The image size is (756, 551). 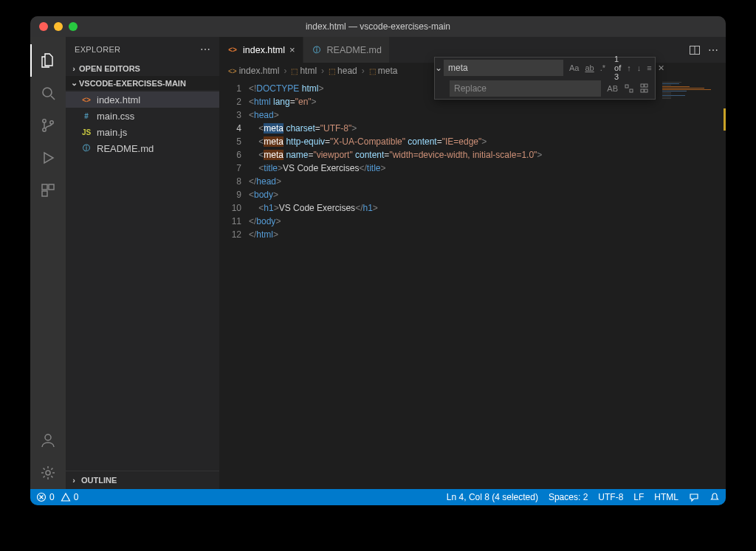 I want to click on status-errors: 0, so click(x=46, y=497).